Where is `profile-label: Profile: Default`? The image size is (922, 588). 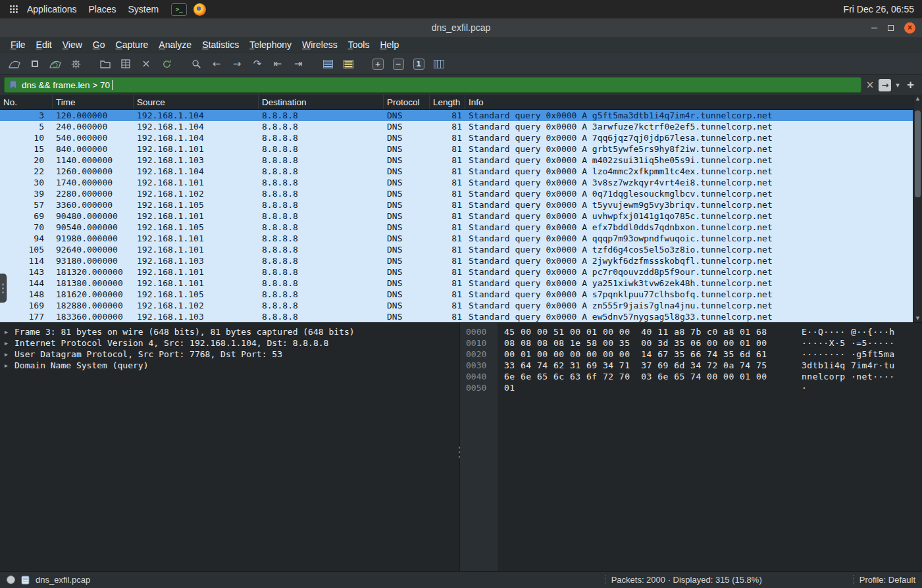 profile-label: Profile: Default is located at coordinates (887, 580).